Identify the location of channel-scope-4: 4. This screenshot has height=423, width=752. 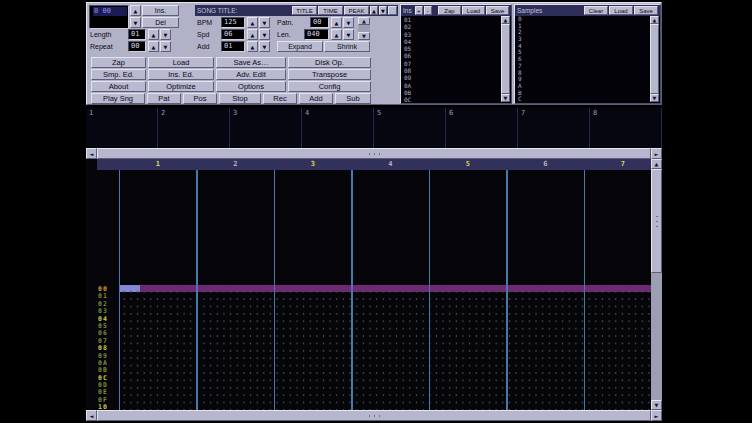
(338, 128).